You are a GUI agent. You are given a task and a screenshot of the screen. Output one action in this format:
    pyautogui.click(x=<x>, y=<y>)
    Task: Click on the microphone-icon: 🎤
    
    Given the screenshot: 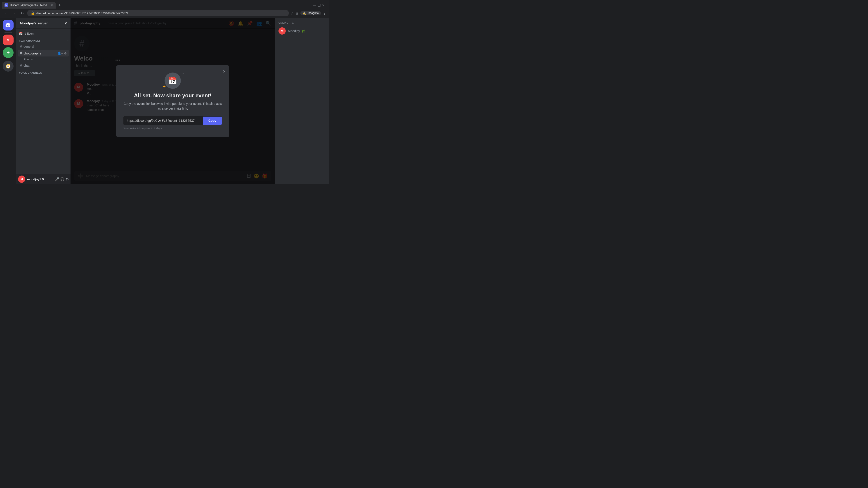 What is the action you would take?
    pyautogui.click(x=57, y=179)
    